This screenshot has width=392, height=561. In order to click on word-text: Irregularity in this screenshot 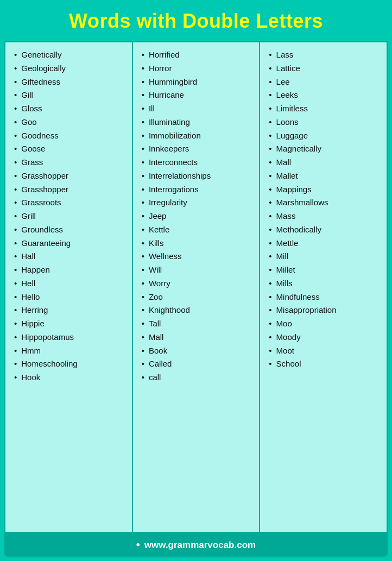, I will do `click(168, 203)`.